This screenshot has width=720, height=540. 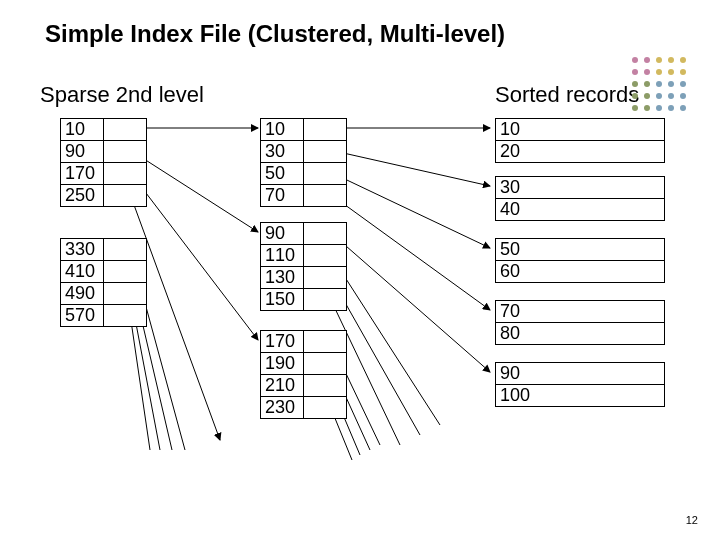 I want to click on sparse1-block-1: 10 30 50 70, so click(x=304, y=162).